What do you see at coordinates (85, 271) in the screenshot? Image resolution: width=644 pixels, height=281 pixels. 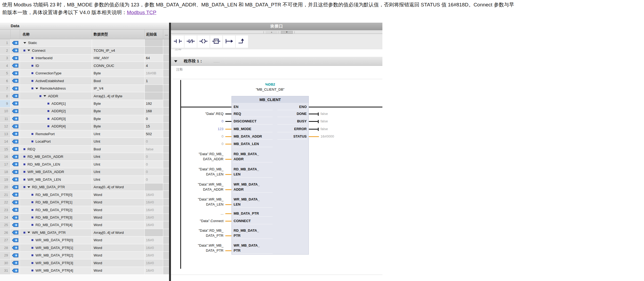 I see `table-row: 31WR_MB_DATA_PTR[4]Word16#0` at bounding box center [85, 271].